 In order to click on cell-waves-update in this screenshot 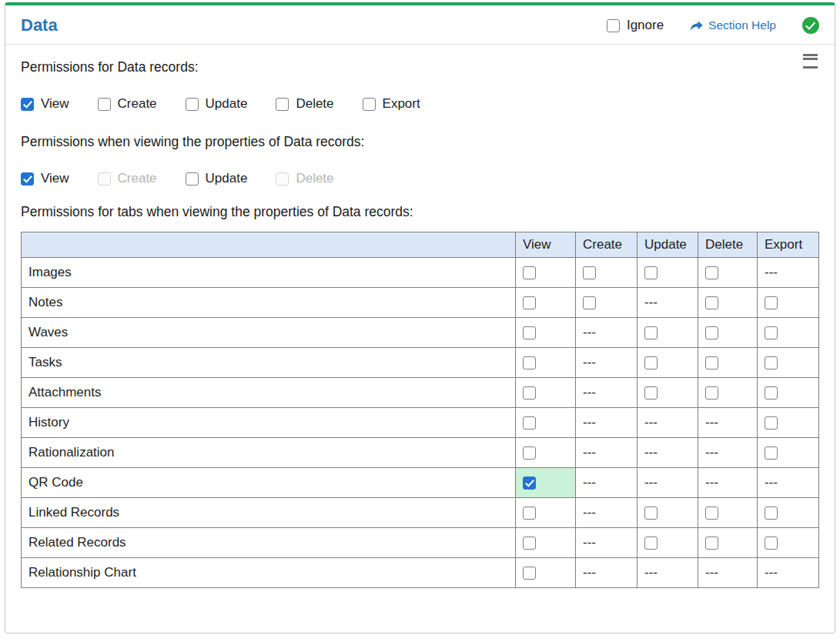, I will do `click(668, 333)`.